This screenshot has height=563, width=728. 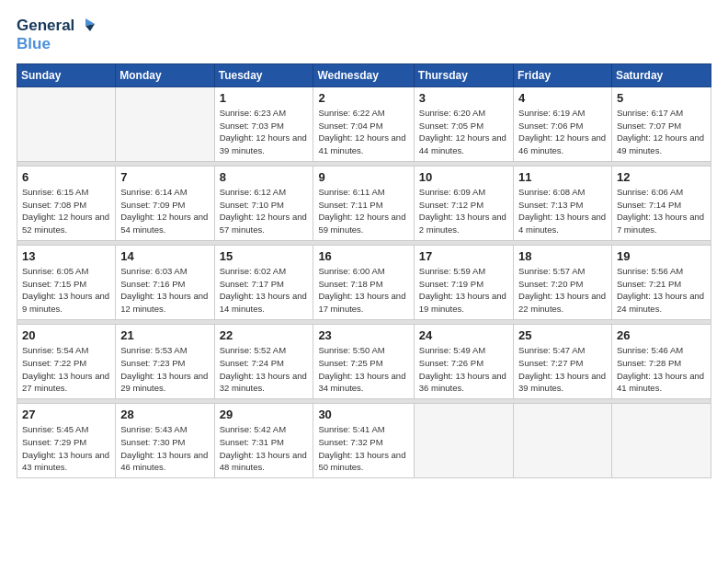 I want to click on calendar-cell: 11Sunrise: 6:08 AM Sunset: 7:13 PM Dayli…, so click(x=563, y=202).